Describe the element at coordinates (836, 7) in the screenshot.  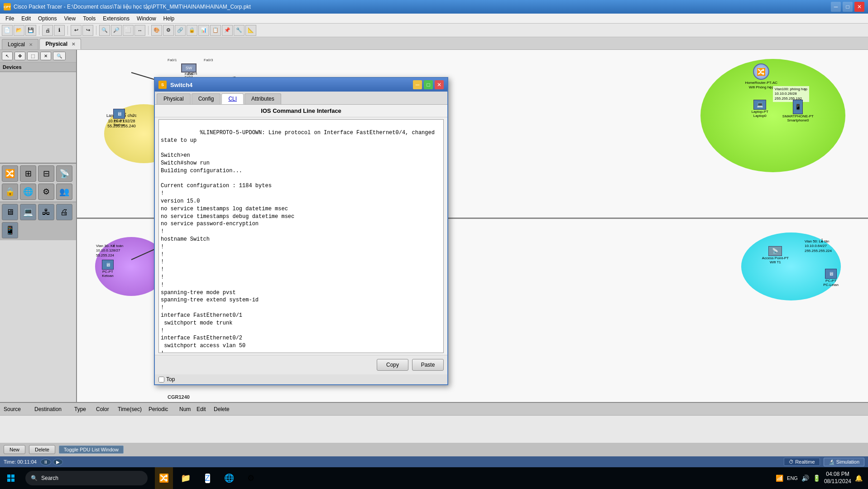
I see `minimize-button: ─` at that location.